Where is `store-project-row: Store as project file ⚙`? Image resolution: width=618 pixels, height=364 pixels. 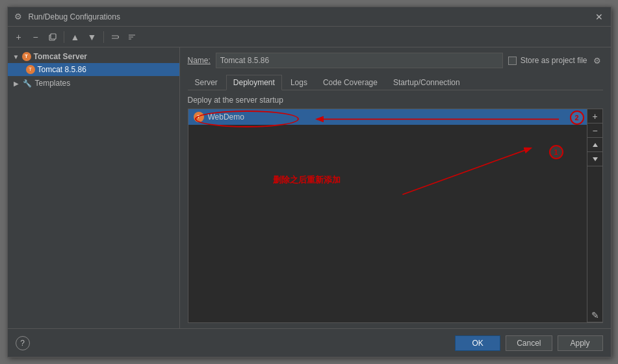
store-project-row: Store as project file ⚙ is located at coordinates (556, 60).